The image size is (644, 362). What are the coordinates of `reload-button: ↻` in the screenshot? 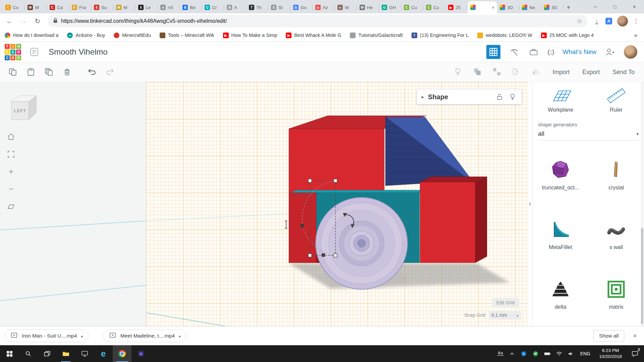 It's located at (38, 21).